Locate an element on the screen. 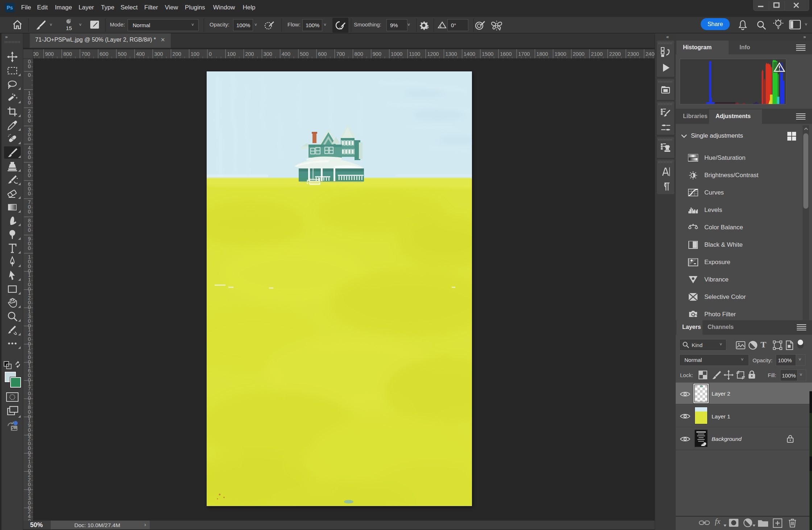 Image resolution: width=812 pixels, height=530 pixels. svg-text: 1900 is located at coordinates (560, 54).